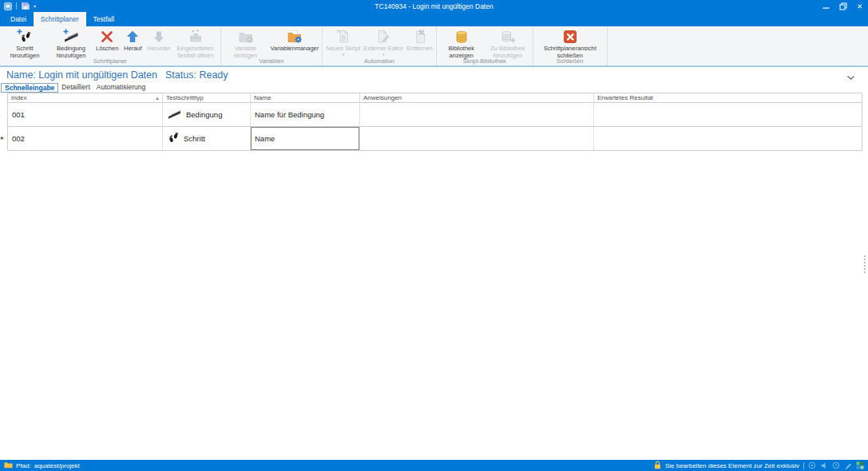 The height and width of the screenshot is (471, 868). I want to click on current-row-marker-icon: ▸, so click(2, 138).